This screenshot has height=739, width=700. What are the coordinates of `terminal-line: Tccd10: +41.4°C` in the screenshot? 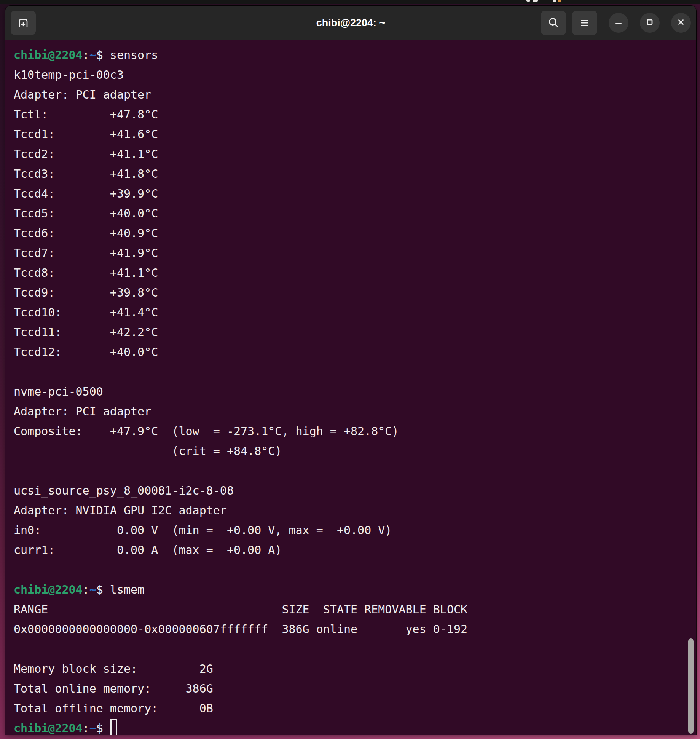 It's located at (350, 313).